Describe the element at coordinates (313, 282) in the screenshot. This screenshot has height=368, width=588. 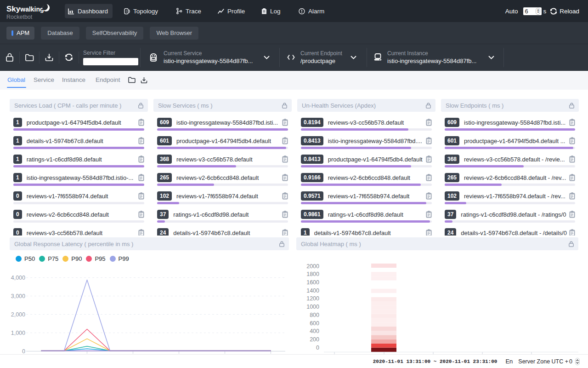
I see `svg-text: 1600` at that location.